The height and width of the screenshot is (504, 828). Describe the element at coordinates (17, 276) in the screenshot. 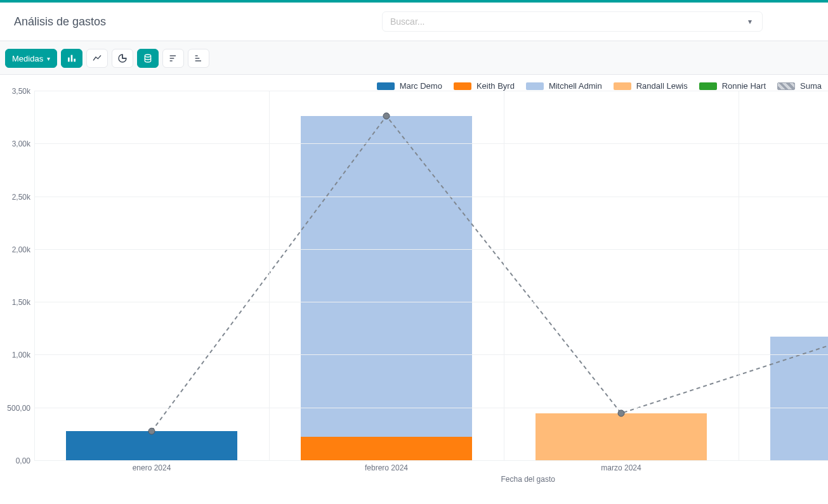

I see `y-axis: 0,00500,001,00k1,50k2,00k2,50k3,00k3,50k` at that location.